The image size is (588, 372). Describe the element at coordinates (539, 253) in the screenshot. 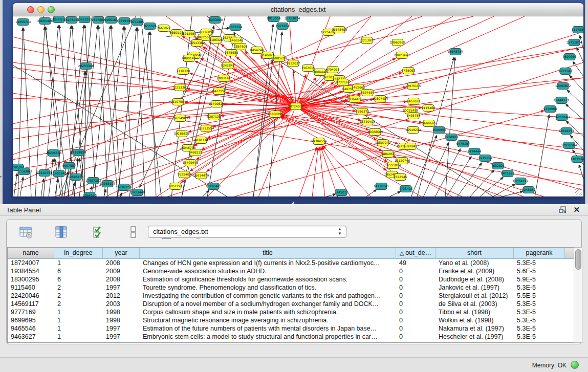

I see `column-header-pagerank: pagerank` at that location.